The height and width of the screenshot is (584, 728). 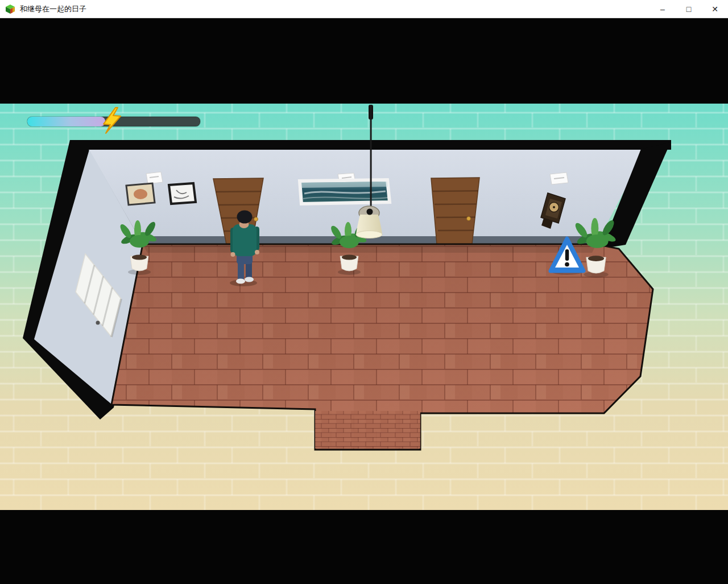 What do you see at coordinates (469, 219) in the screenshot?
I see `door-right-handle` at bounding box center [469, 219].